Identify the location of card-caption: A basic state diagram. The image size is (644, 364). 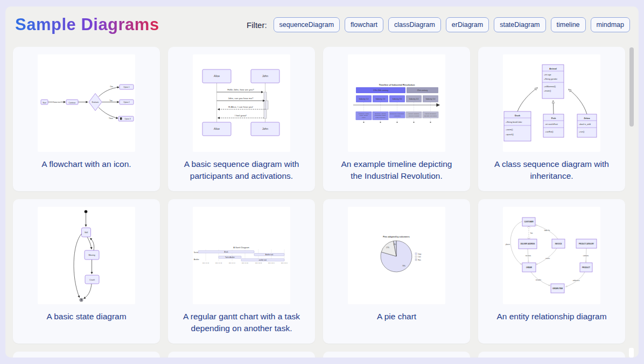
(86, 317).